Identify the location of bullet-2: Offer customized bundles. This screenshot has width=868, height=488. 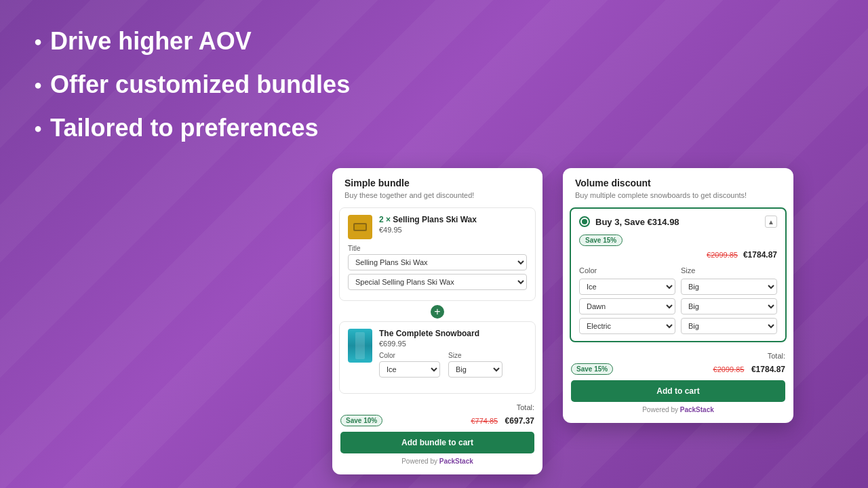
(192, 85).